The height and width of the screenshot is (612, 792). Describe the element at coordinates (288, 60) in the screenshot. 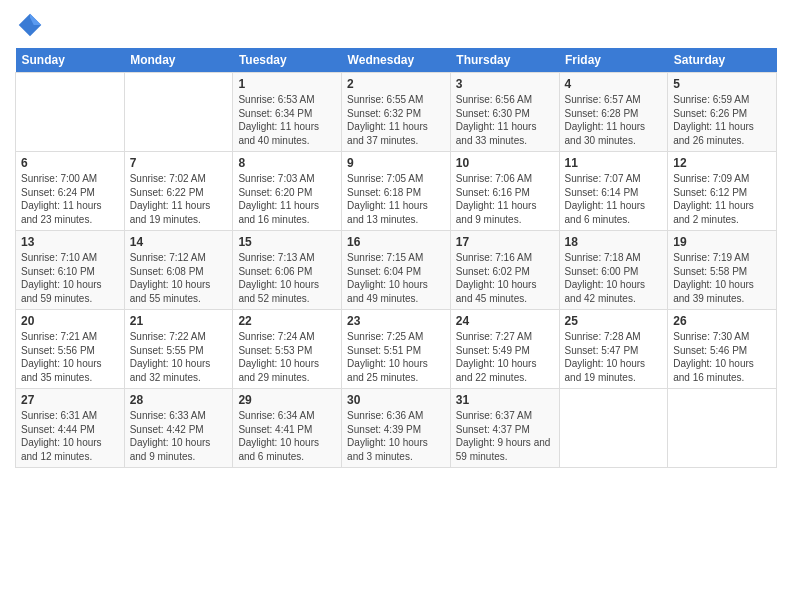

I see `weekday-header-tuesday: Tuesday` at that location.